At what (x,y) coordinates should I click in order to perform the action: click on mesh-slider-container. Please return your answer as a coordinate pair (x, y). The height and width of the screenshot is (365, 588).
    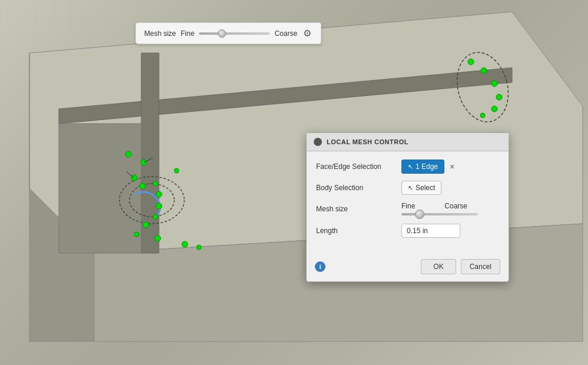
    Looking at the image, I should click on (234, 34).